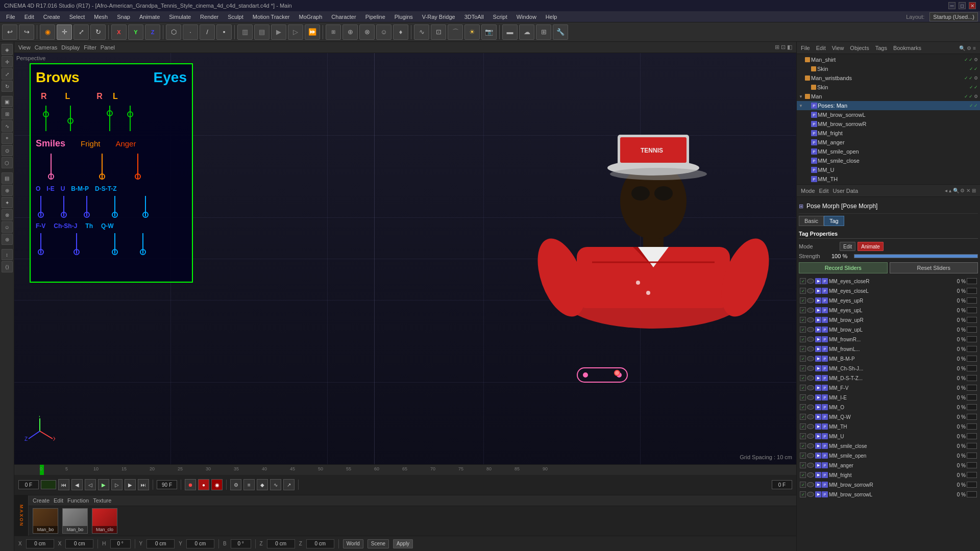 The image size is (980, 551). What do you see at coordinates (510, 32) in the screenshot?
I see `tool-floor: ▬` at bounding box center [510, 32].